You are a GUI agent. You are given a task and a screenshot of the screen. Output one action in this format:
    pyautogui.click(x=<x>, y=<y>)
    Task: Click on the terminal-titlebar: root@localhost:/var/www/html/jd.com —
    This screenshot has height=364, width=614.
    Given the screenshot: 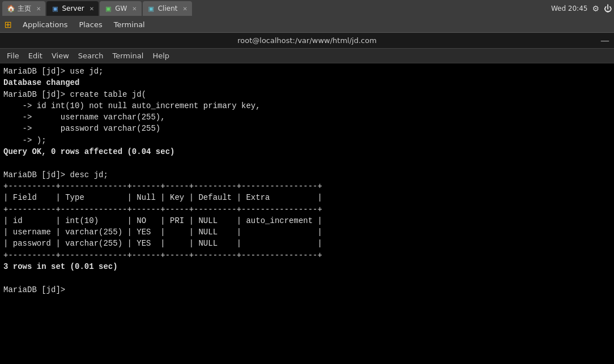 What is the action you would take?
    pyautogui.click(x=307, y=41)
    